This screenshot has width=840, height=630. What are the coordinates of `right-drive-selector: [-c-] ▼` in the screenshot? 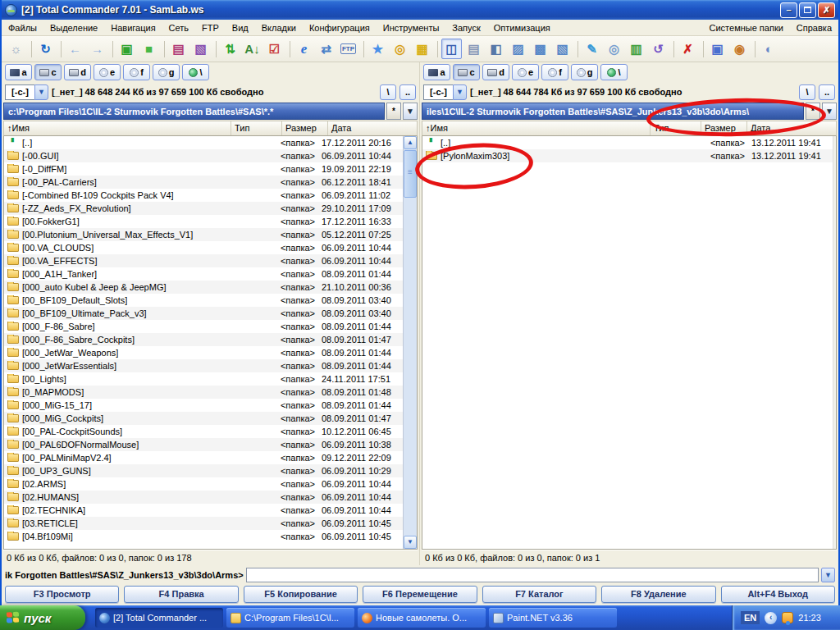 It's located at (445, 92).